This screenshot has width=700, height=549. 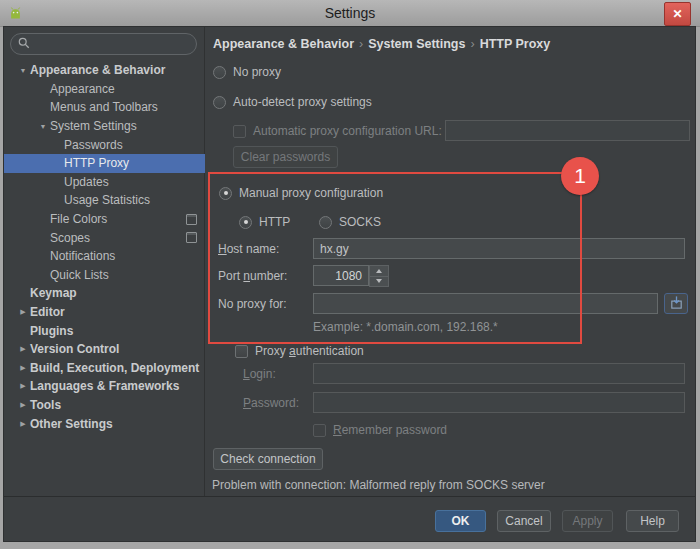 I want to click on sidebar-item-updates: Updates, so click(x=104, y=182).